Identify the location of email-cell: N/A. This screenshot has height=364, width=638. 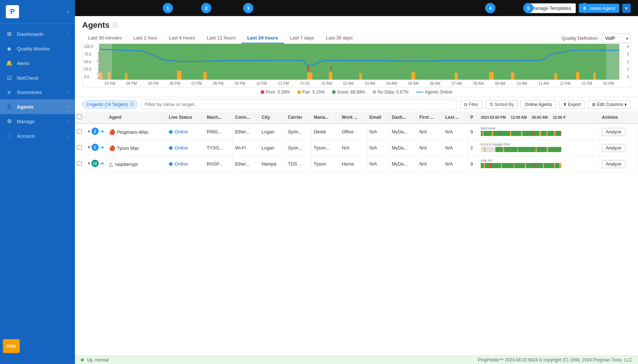
(378, 132).